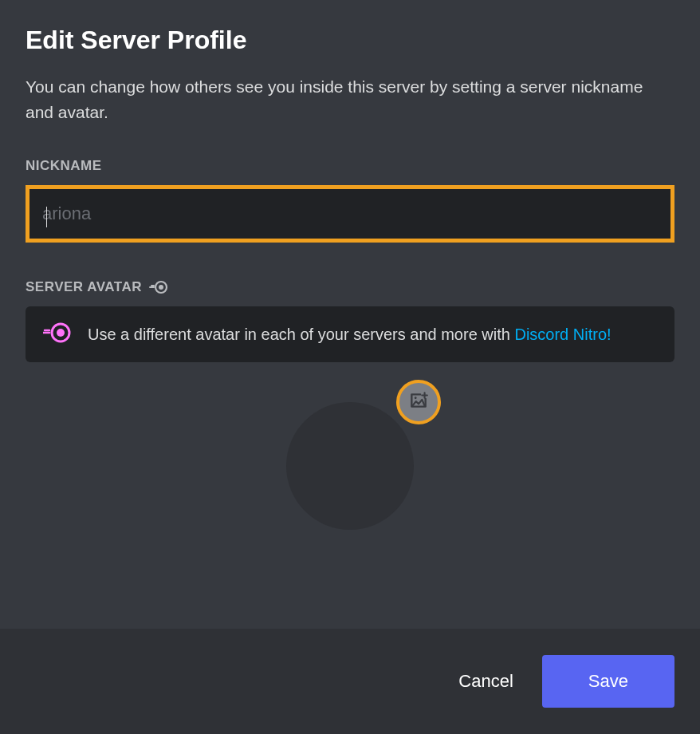 The image size is (700, 734). Describe the element at coordinates (350, 466) in the screenshot. I see `avatar-placeholder` at that location.